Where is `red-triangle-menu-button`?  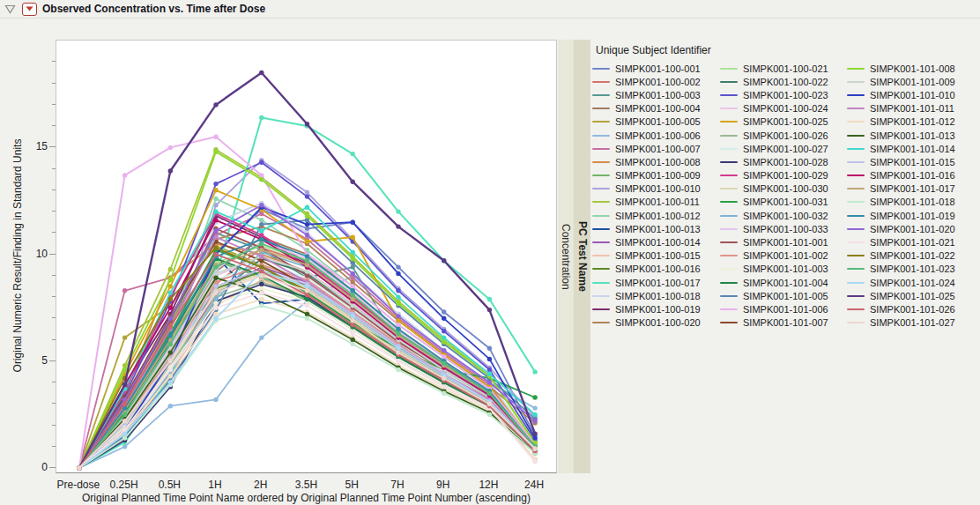
red-triangle-menu-button is located at coordinates (30, 9).